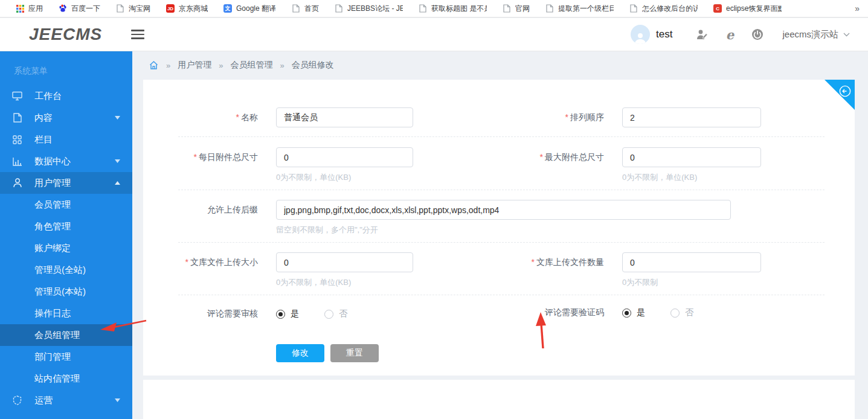 Image resolution: width=868 pixels, height=419 pixels. Describe the element at coordinates (355, 353) in the screenshot. I see `reset-button: 重置` at that location.